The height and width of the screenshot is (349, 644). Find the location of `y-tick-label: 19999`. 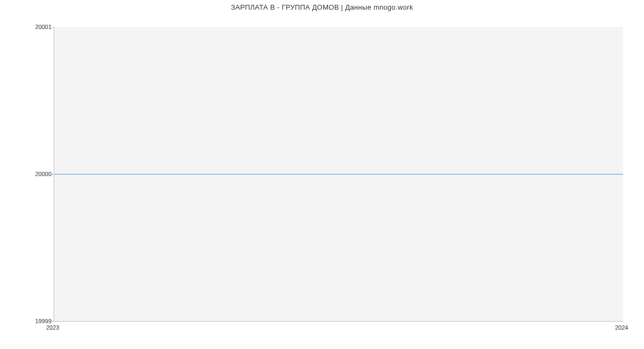

y-tick-label: 19999 is located at coordinates (27, 321).